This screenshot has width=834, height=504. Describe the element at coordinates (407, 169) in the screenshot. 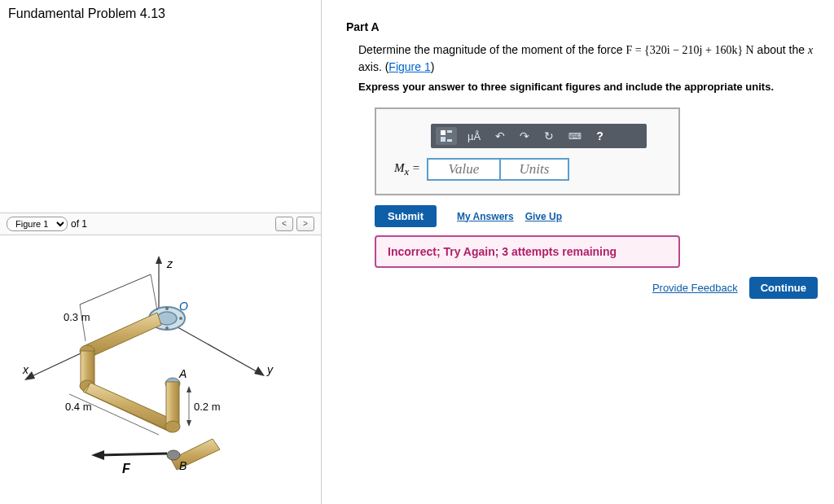

I see `answer-label: Mx =` at that location.